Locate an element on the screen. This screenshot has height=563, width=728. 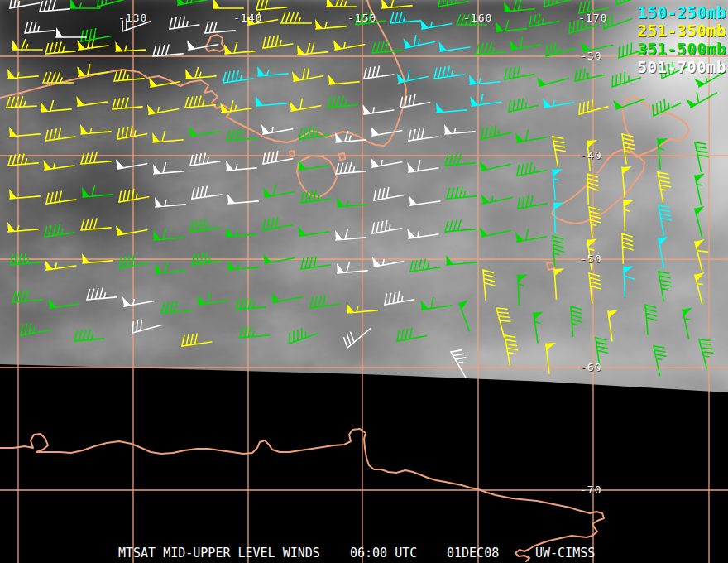
legend-item-501-700mb: 501-700mb is located at coordinates (682, 67).